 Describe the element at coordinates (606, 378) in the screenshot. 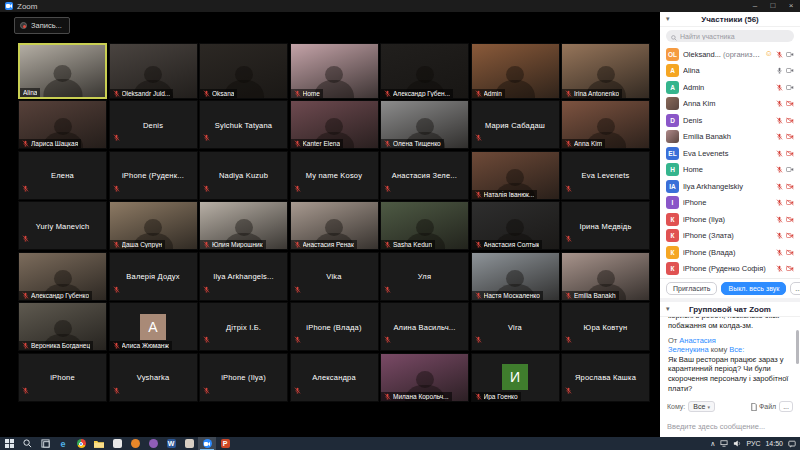

I see `participant-tile: Ярослава Кашка` at that location.